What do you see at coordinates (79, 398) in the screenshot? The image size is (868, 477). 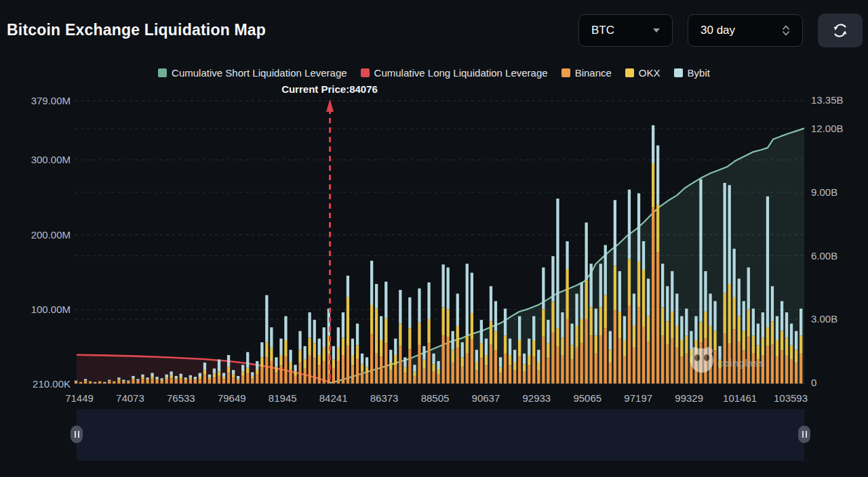 I see `x-axis-tick: 71449` at bounding box center [79, 398].